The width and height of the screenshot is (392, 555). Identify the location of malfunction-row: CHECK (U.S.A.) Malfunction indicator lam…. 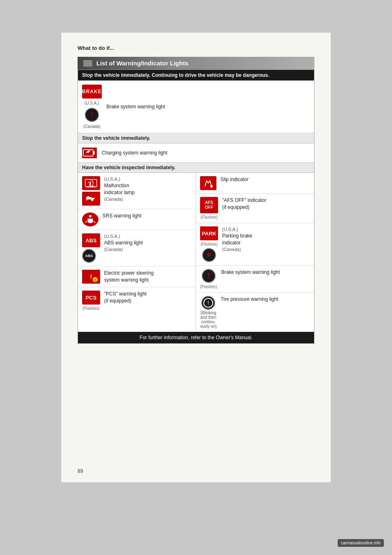
(137, 191).